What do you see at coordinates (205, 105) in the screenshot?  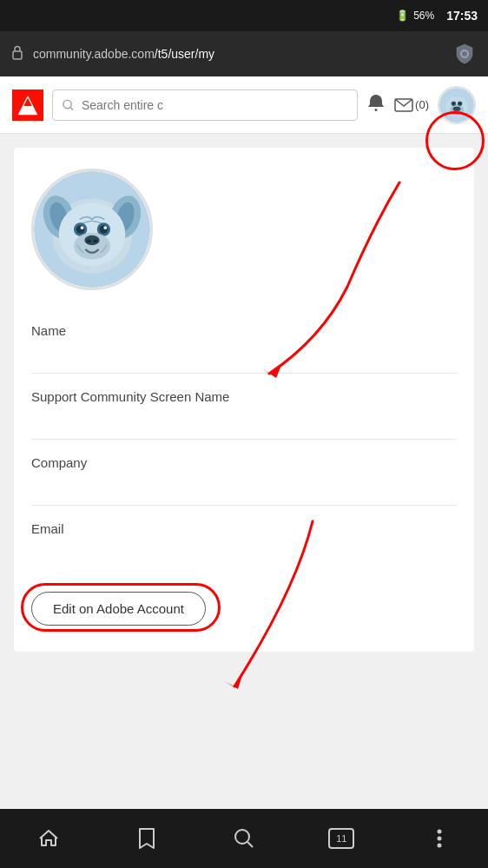 I see `search-box` at bounding box center [205, 105].